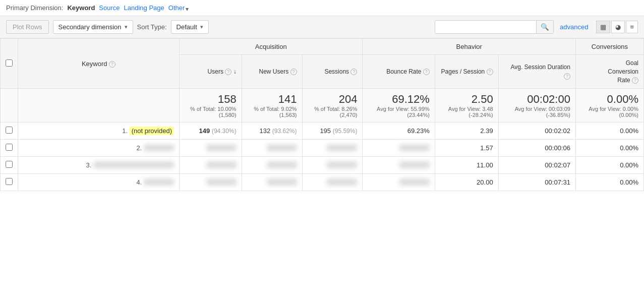 Image resolution: width=644 pixels, height=303 pixels. What do you see at coordinates (342, 148) in the screenshot?
I see `row2-sessions-blurred` at bounding box center [342, 148].